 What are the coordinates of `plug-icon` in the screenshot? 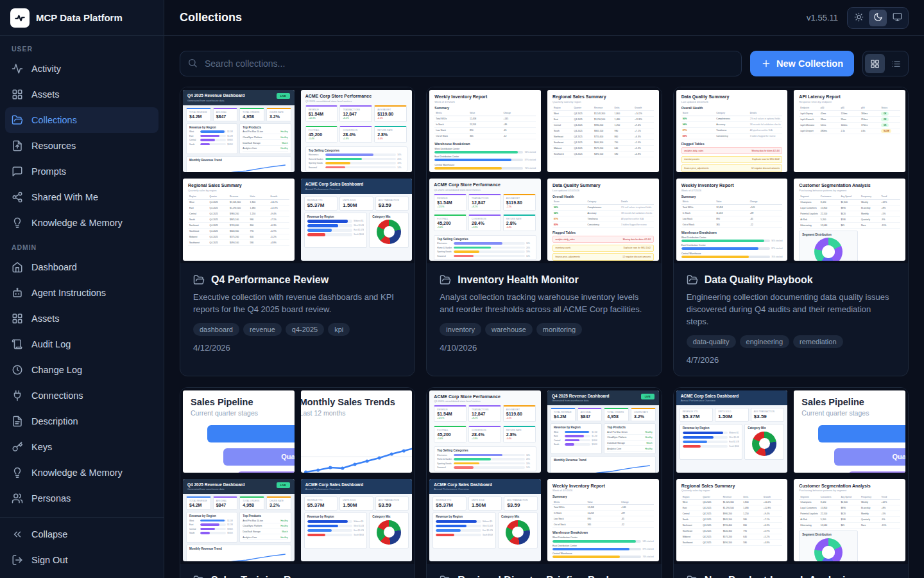 It's located at (17, 396).